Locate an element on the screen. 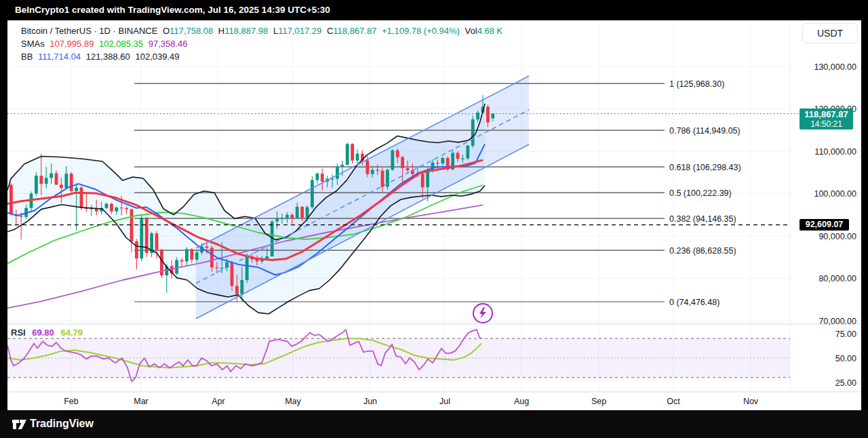  month-tick-label: Feb is located at coordinates (71, 401).